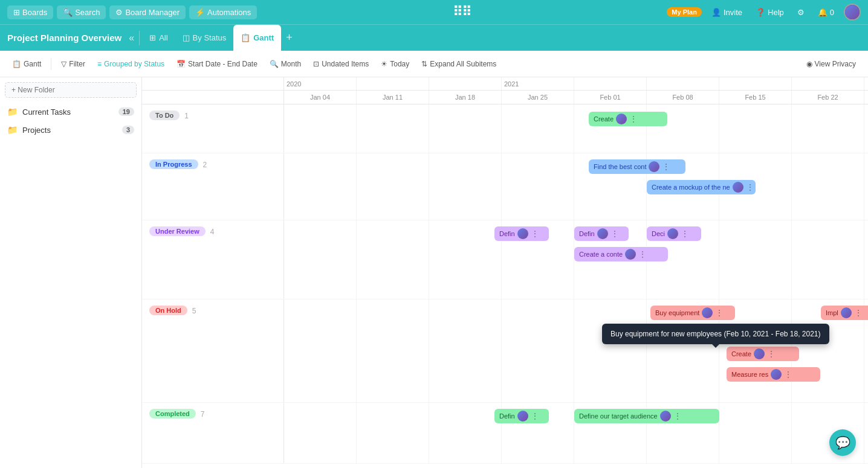 This screenshot has width=868, height=468. What do you see at coordinates (505, 187) in the screenshot?
I see `gantt-row: In Progress2Find the best cont⋮Create a …` at bounding box center [505, 187].